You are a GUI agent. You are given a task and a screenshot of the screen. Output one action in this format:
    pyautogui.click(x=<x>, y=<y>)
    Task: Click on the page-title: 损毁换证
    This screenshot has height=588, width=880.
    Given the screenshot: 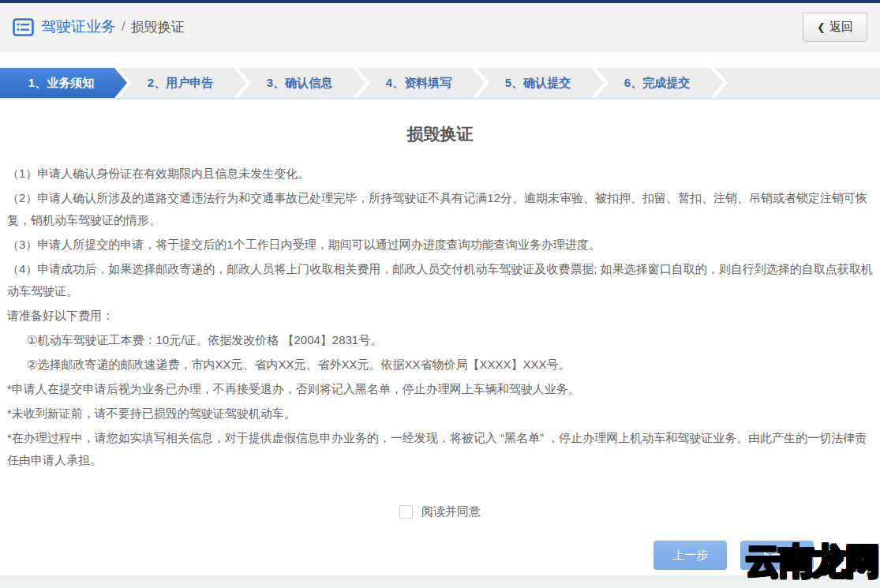 What is the action you would take?
    pyautogui.click(x=440, y=134)
    